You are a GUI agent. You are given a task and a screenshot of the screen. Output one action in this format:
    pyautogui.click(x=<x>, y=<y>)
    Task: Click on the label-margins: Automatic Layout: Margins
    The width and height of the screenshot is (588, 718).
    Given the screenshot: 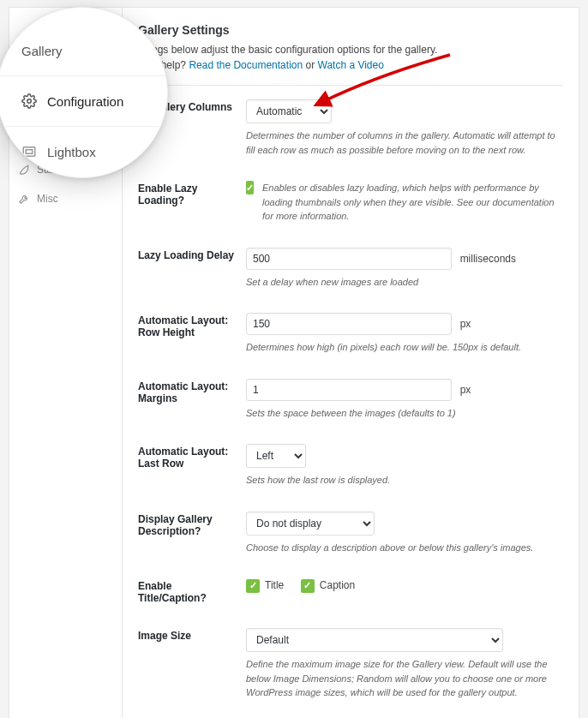 What is the action you would take?
    pyautogui.click(x=192, y=399)
    